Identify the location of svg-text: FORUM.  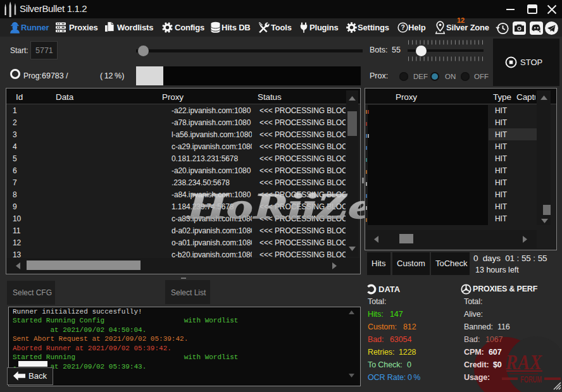
(531, 379).